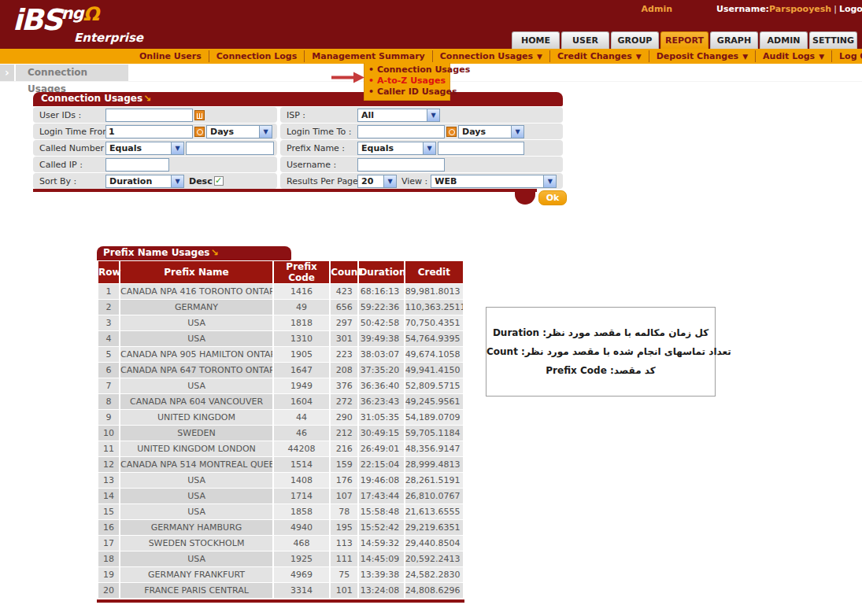  What do you see at coordinates (381, 480) in the screenshot?
I see `cell-duration: 19:46:08` at bounding box center [381, 480].